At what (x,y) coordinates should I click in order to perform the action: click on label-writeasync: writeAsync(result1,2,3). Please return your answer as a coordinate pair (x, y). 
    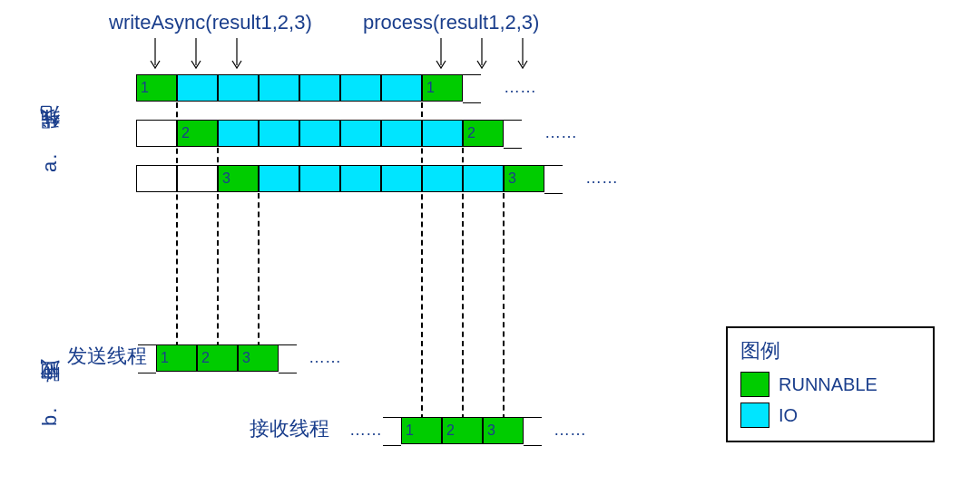
    Looking at the image, I should click on (211, 23).